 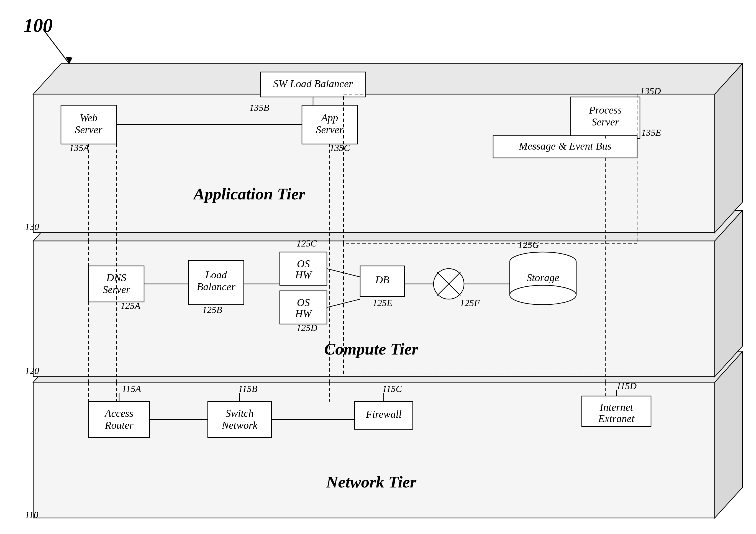 I want to click on application-tier-ref: 130, so click(x=32, y=227).